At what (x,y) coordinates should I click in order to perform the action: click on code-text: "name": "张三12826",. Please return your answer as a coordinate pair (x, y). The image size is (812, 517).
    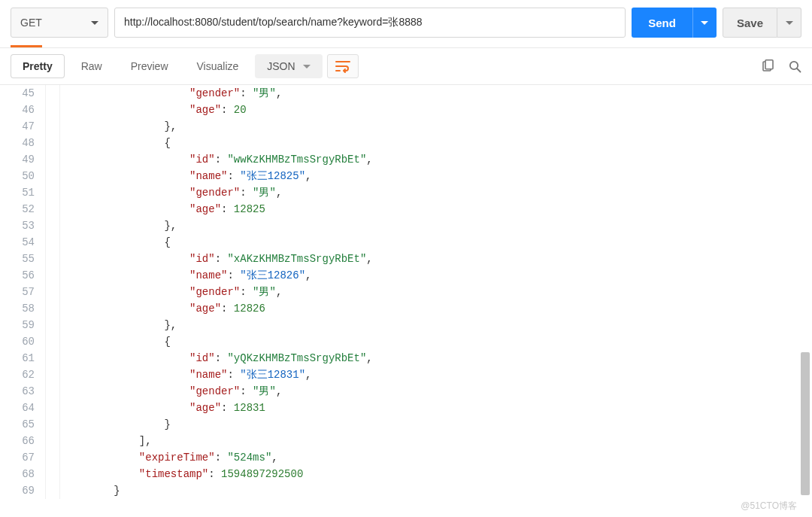
    Looking at the image, I should click on (186, 275).